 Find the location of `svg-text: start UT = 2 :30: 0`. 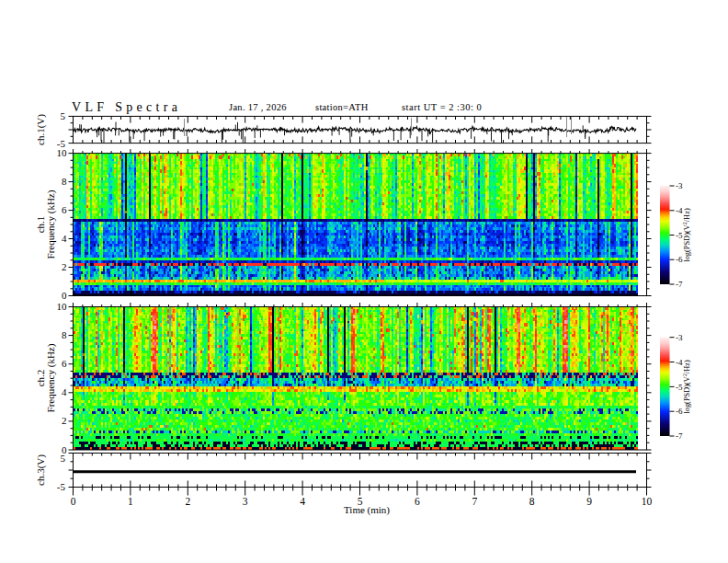

svg-text: start UT = 2 :30: 0 is located at coordinates (441, 107).